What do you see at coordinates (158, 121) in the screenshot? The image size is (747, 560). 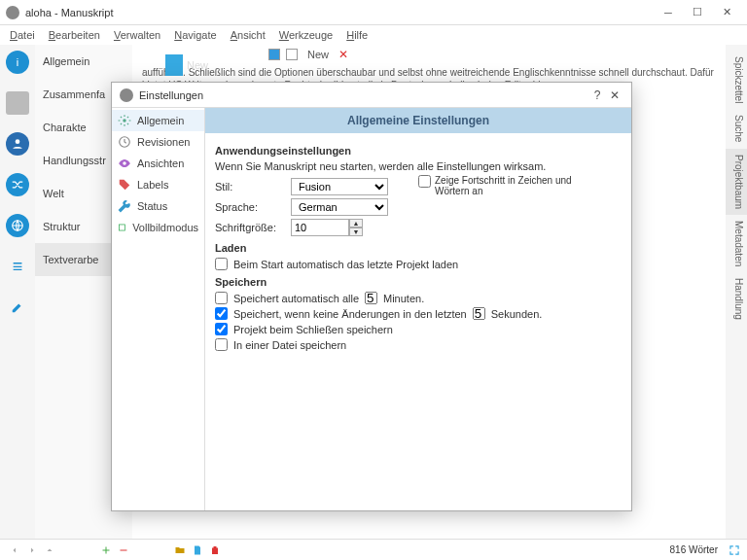 I see `nav-allgemein: Allgemein` at bounding box center [158, 121].